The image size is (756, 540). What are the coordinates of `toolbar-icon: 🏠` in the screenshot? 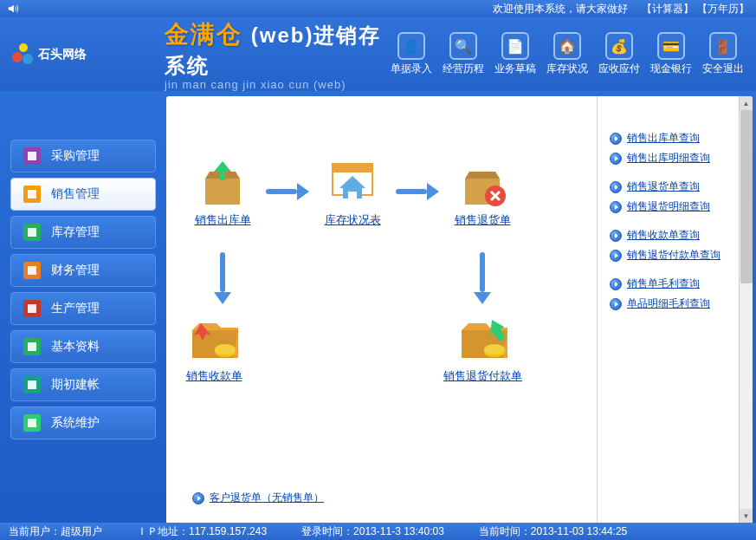 It's located at (567, 46).